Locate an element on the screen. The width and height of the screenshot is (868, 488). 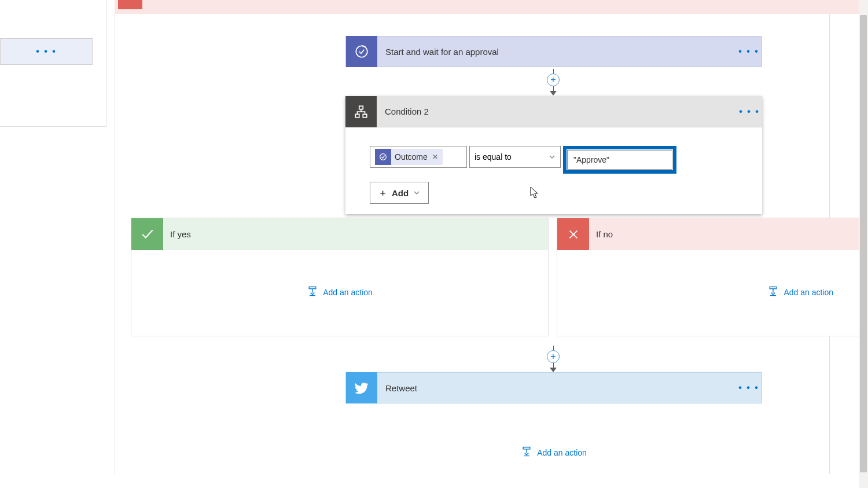
condition-icon is located at coordinates (361, 112).